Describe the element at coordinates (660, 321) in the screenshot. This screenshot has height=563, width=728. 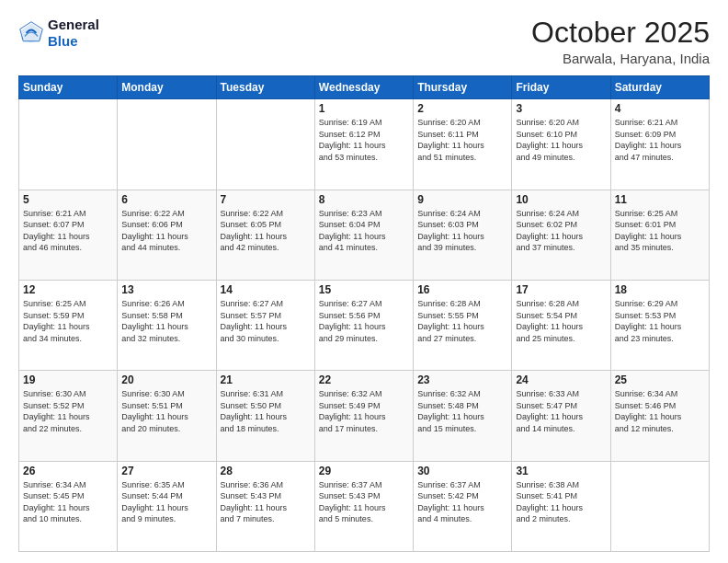
I see `day-info: Sunrise: 6:29 AM Sunset: 5:53 PM Dayligh…` at that location.